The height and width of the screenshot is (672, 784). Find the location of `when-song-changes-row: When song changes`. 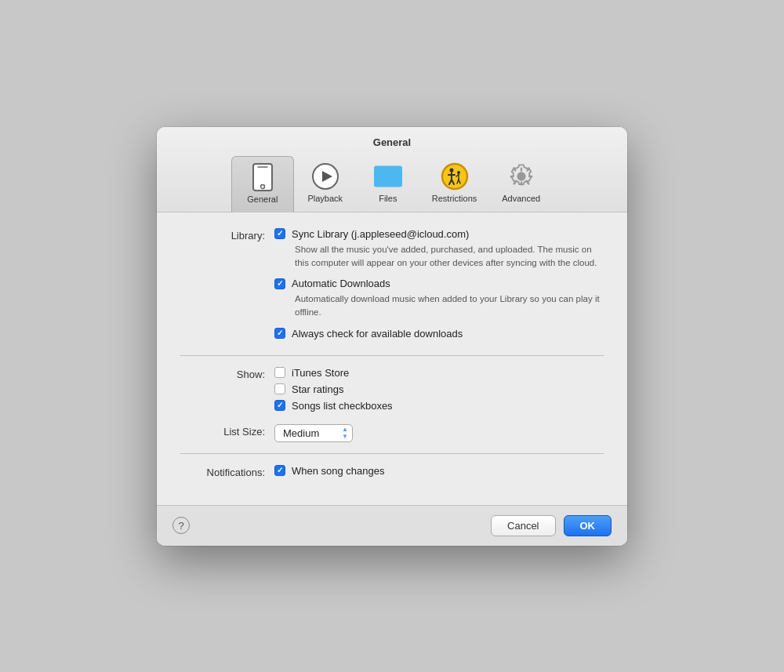

when-song-changes-row: When song changes is located at coordinates (439, 470).